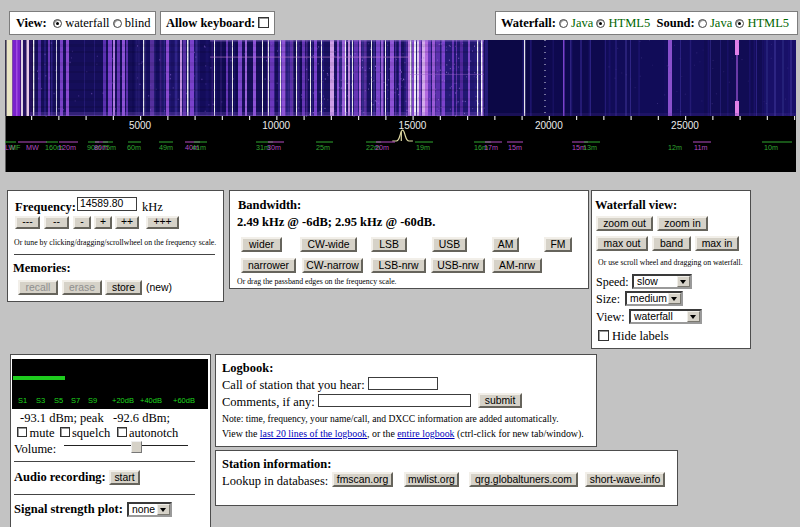  What do you see at coordinates (382, 148) in the screenshot?
I see `svg-text: 20m` at bounding box center [382, 148].